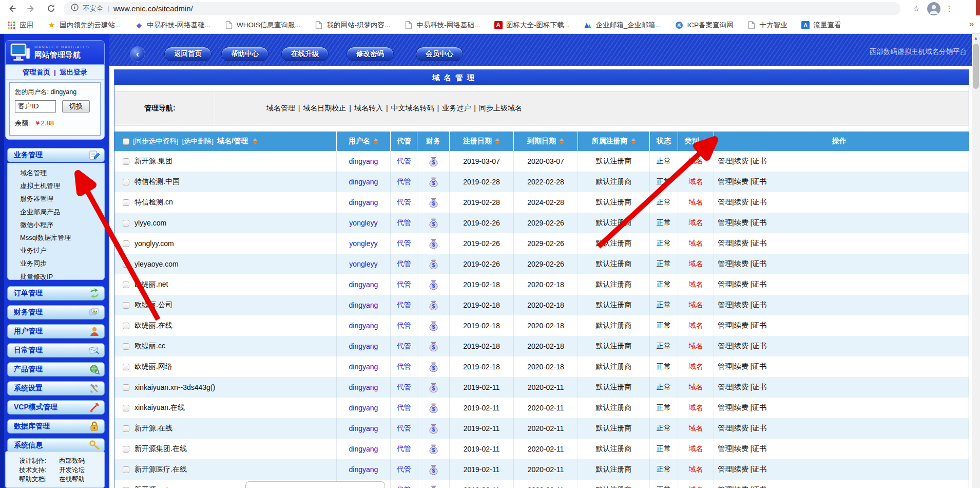  Describe the element at coordinates (976, 66) in the screenshot. I see `scrollbar-thumb` at that location.